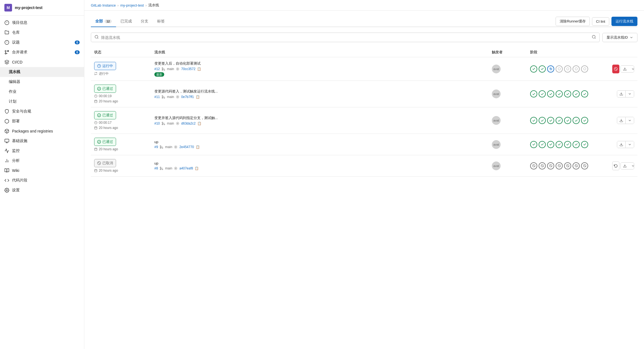 Image resolution: width=644 pixels, height=349 pixels. What do you see at coordinates (42, 171) in the screenshot?
I see `sidebar-item-wiki: Wiki` at bounding box center [42, 171].